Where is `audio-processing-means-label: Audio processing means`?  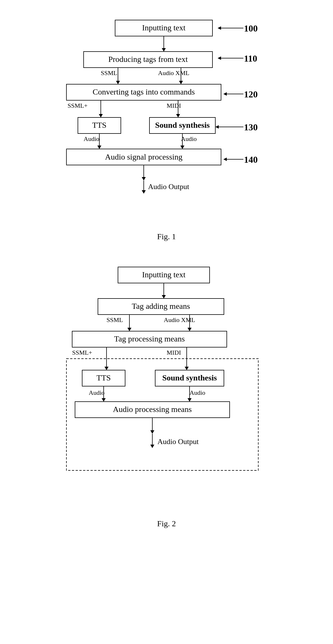 audio-processing-means-label: Audio processing means is located at coordinates (152, 409).